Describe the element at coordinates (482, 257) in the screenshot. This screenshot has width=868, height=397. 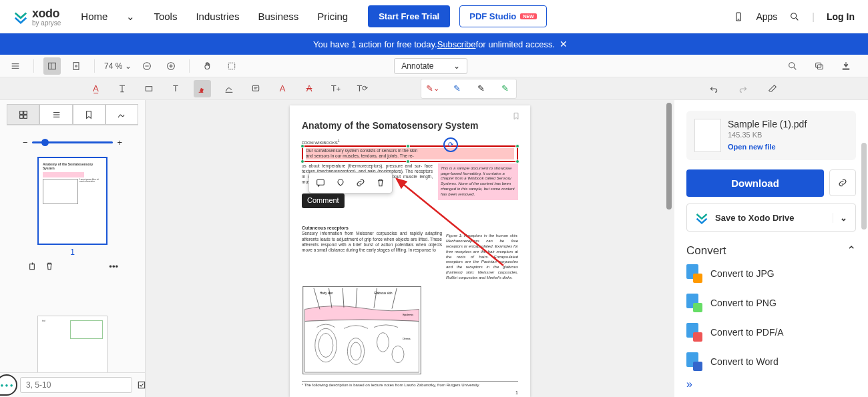
I see `figure-caption: Figure 1: Receptors in the human skin: M…` at that location.